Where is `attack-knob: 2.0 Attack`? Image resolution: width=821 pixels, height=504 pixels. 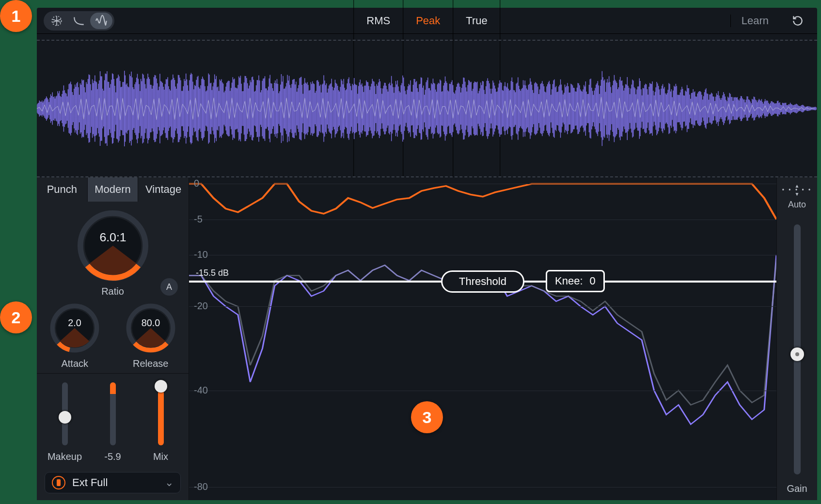
attack-knob: 2.0 Attack is located at coordinates (75, 336).